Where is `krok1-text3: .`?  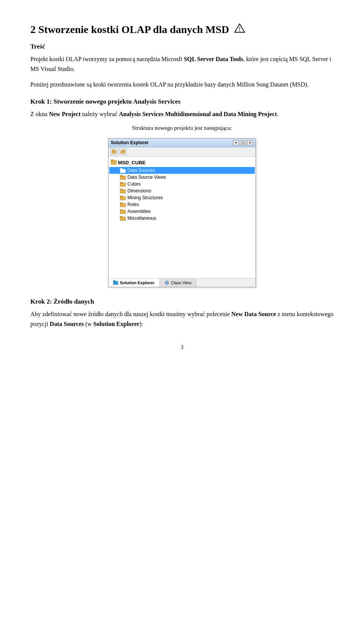 krok1-text3: . is located at coordinates (278, 114).